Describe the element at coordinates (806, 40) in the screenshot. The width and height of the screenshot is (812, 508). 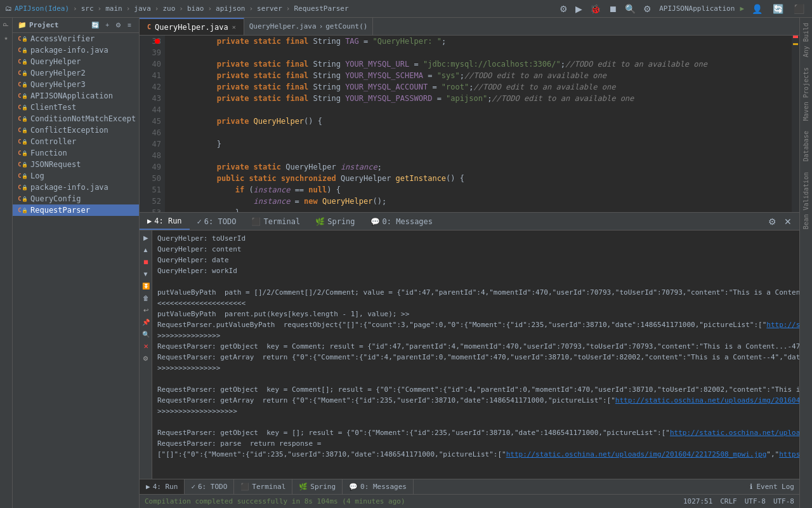
I see `right-panel-any-build: Any Build` at that location.